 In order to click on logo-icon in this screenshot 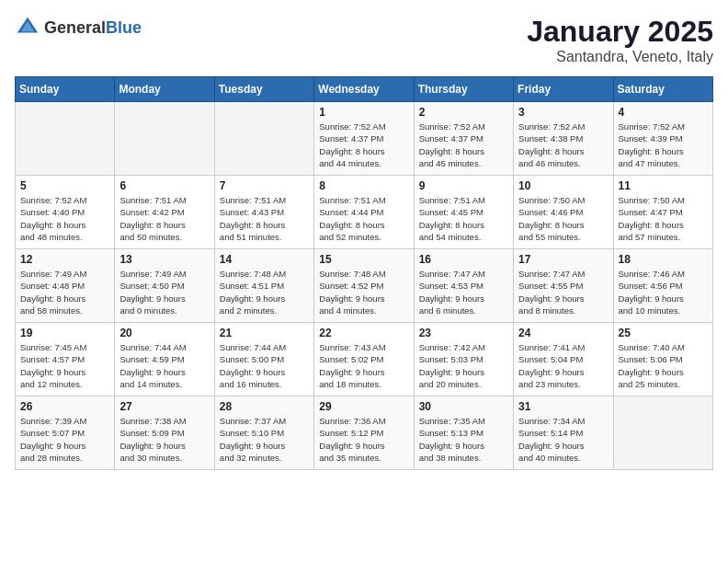, I will do `click(28, 28)`.